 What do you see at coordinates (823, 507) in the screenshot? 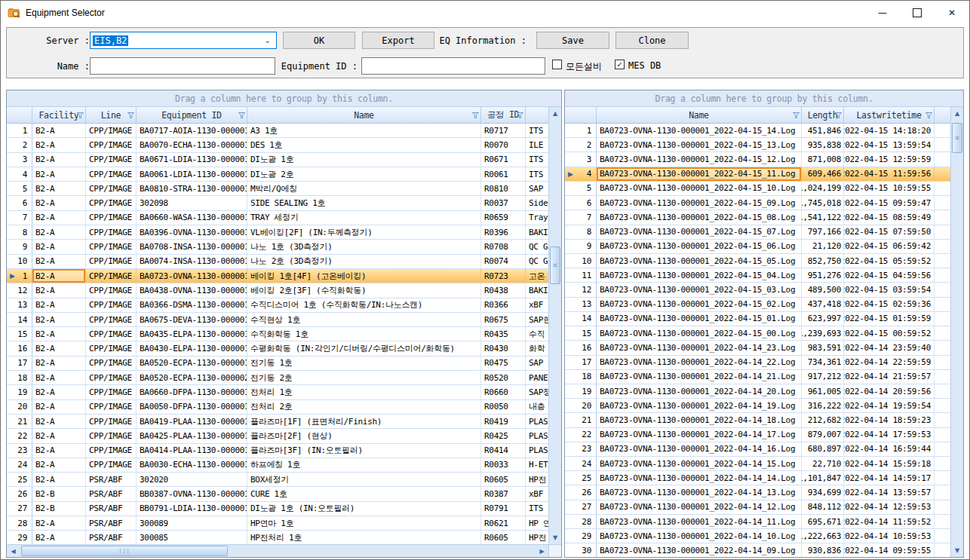
I see `cell-length: 848,112` at bounding box center [823, 507].